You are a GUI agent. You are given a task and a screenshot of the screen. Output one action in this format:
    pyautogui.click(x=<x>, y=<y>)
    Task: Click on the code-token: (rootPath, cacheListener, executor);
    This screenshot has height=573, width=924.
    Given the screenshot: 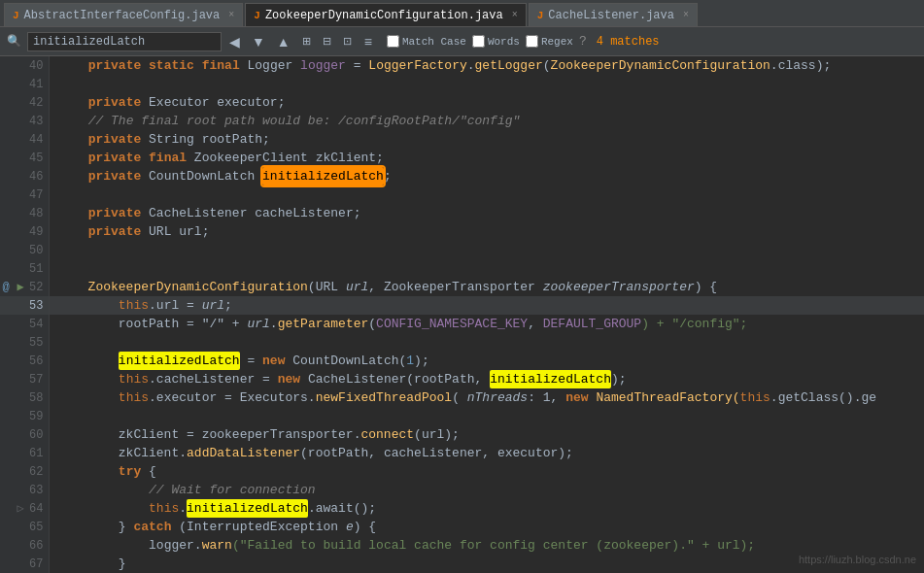 What is the action you would take?
    pyautogui.click(x=437, y=453)
    